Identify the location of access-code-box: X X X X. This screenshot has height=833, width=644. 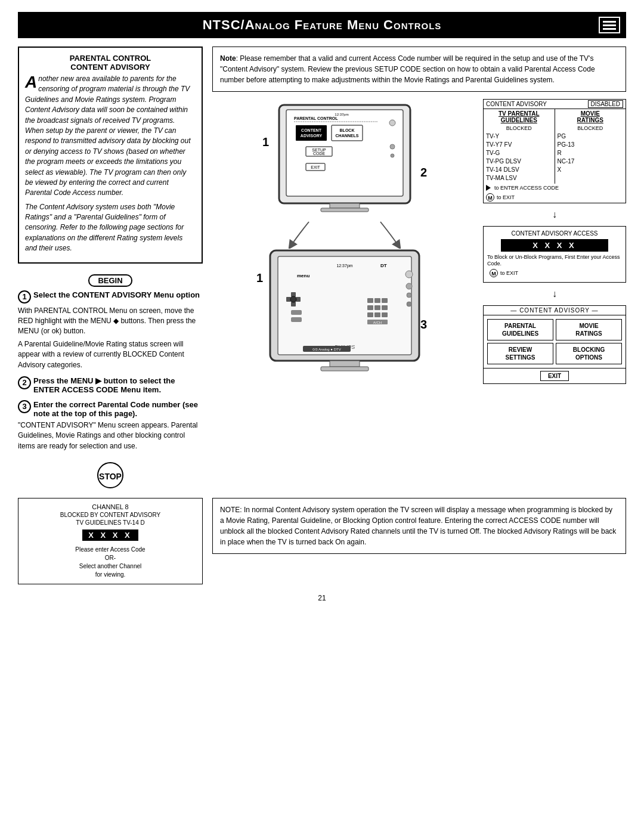
(555, 246).